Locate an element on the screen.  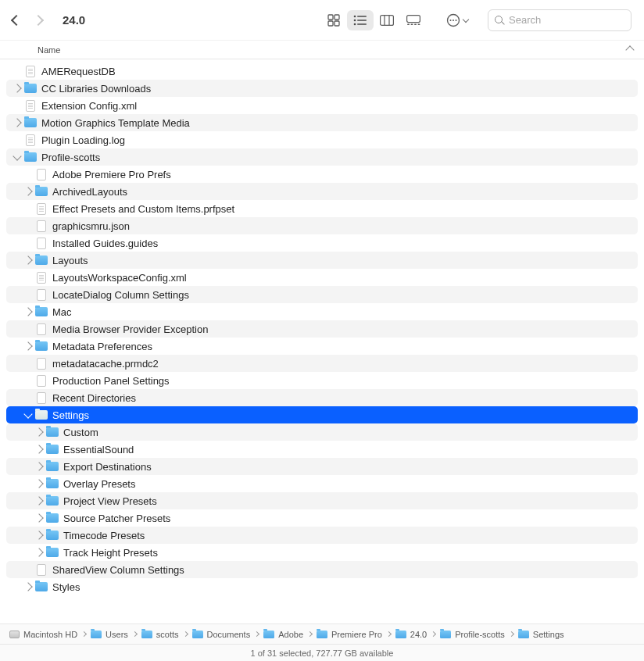
path-segment: Premiere Pro is located at coordinates (349, 634).